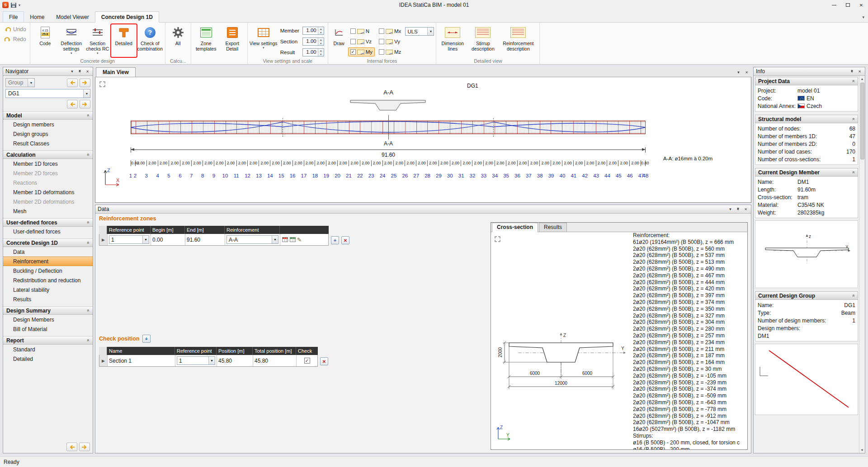 Image resolution: width=868 pixels, height=467 pixels. What do you see at coordinates (72, 104) in the screenshot?
I see `previous-member-button` at bounding box center [72, 104].